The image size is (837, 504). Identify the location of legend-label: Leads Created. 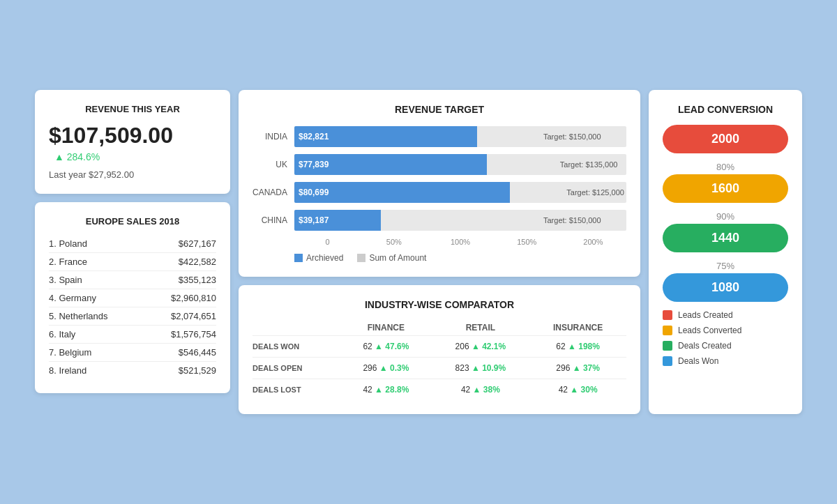
(706, 315).